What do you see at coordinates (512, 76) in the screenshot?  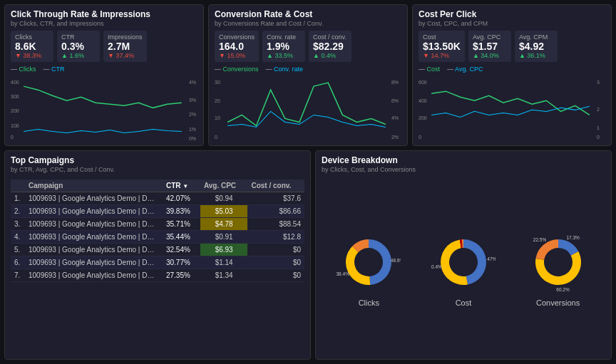 I see `cpc-panel: Cost Per Click by Cost, CPC, and CPM Cos…` at bounding box center [512, 76].